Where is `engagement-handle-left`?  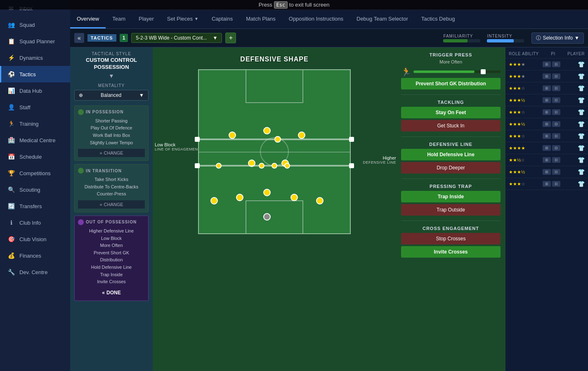
engagement-handle-left is located at coordinates (197, 139).